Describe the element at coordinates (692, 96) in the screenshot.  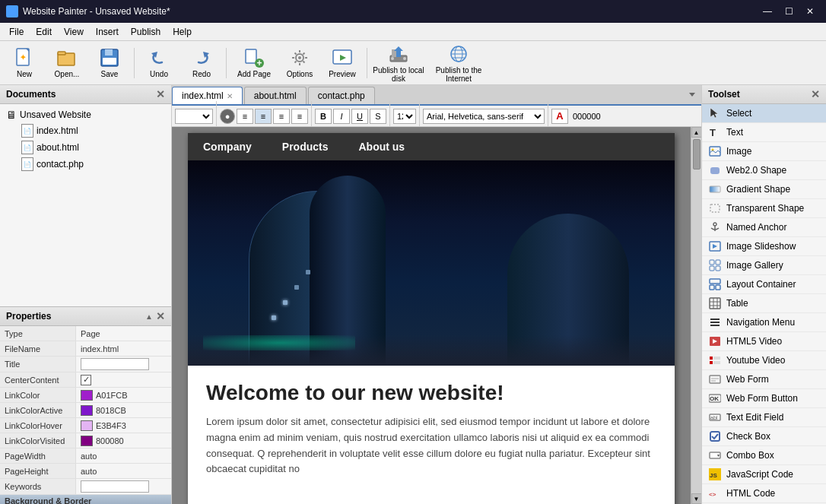
I see `tab-dropdown-button` at that location.